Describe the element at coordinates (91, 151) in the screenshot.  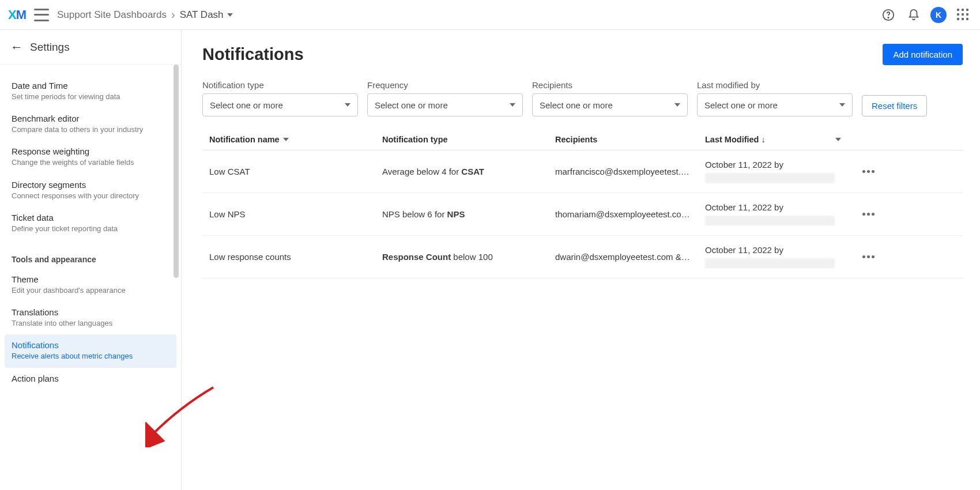
I see `sidebar-item-label: Response weighting` at that location.